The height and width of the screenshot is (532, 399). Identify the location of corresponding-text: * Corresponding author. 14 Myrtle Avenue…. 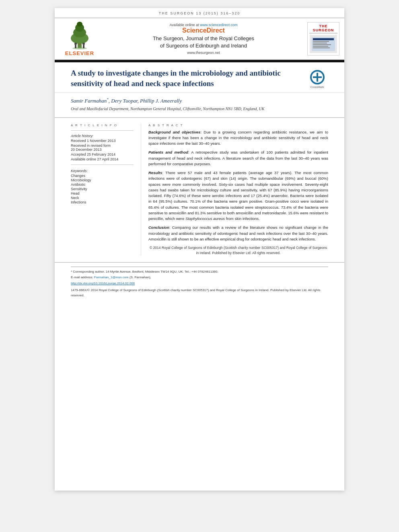
(145, 272).